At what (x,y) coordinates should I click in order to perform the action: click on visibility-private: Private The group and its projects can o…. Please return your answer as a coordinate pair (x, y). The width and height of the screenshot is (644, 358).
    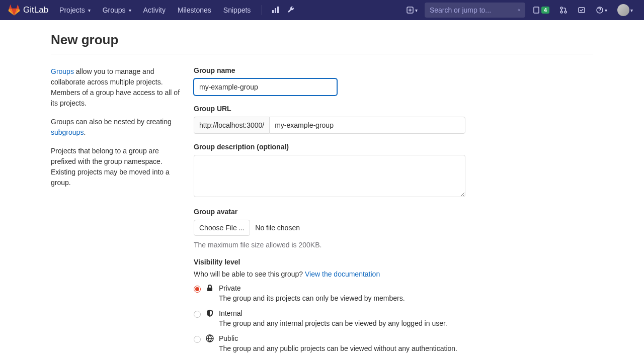
    Looking at the image, I should click on (393, 293).